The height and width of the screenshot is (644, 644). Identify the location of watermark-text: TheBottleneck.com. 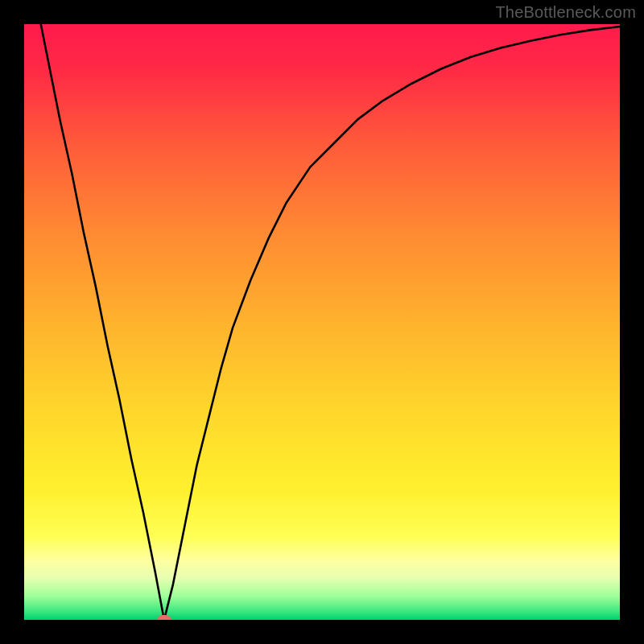
(565, 13).